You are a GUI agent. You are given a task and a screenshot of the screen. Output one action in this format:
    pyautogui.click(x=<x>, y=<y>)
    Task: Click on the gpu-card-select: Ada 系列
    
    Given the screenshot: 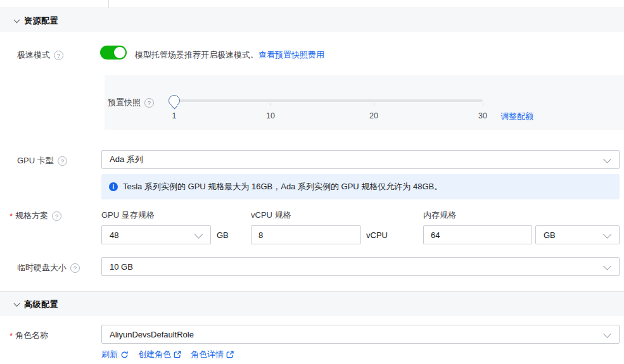 What is the action you would take?
    pyautogui.click(x=360, y=160)
    